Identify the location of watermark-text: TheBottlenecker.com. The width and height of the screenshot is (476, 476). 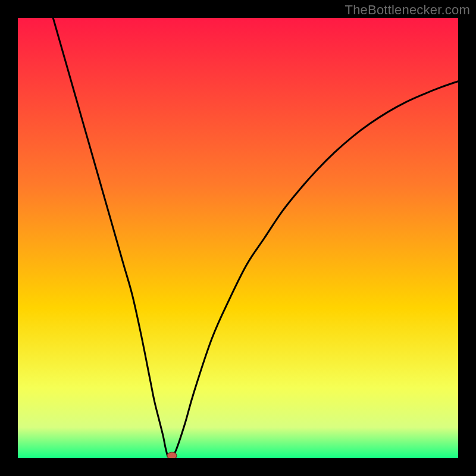
(408, 10).